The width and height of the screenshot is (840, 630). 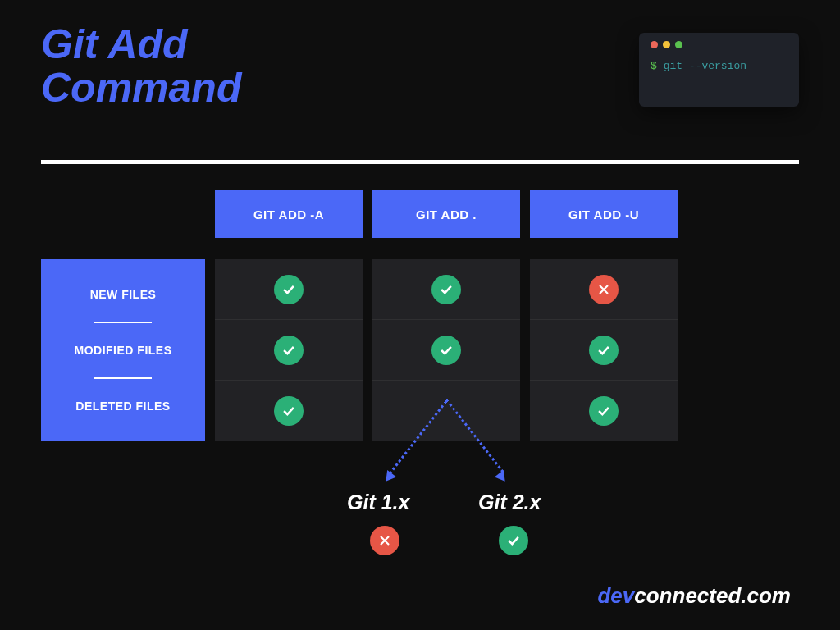 What do you see at coordinates (446, 214) in the screenshot?
I see `column-header-add-dot: GIT ADD .` at bounding box center [446, 214].